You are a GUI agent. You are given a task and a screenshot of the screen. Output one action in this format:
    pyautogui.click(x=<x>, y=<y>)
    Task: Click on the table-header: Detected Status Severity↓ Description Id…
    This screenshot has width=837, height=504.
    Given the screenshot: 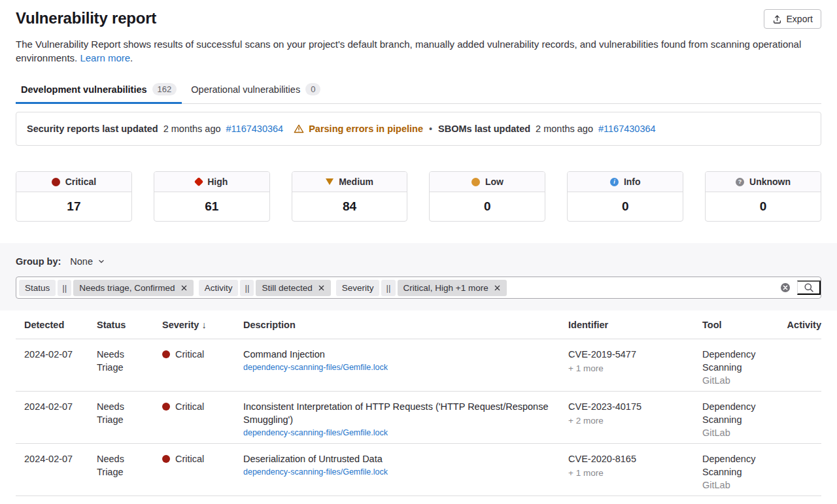 What is the action you would take?
    pyautogui.click(x=418, y=325)
    